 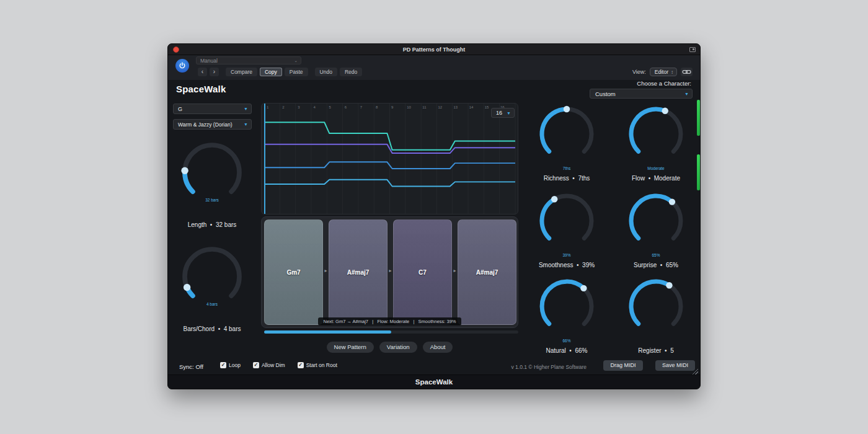 I want to click on knob-caption: Bars/Chord • 4 bars, so click(x=212, y=329).